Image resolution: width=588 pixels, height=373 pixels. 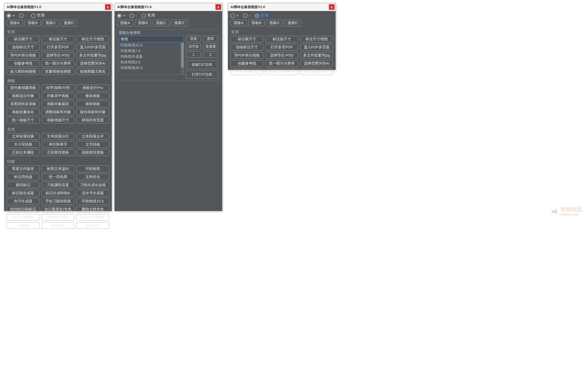 I want to click on search-result-item: 印前角线15.5, so click(x=151, y=45).